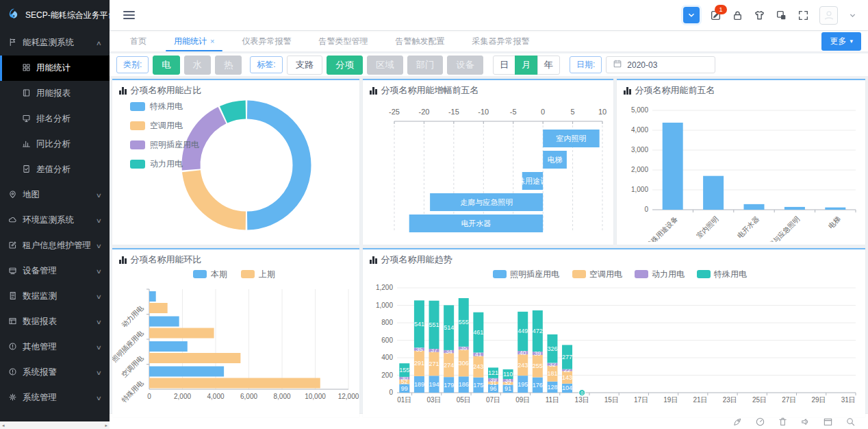 The image size is (868, 429). What do you see at coordinates (266, 41) in the screenshot?
I see `tab-label: 仪表异常报警` at bounding box center [266, 41].